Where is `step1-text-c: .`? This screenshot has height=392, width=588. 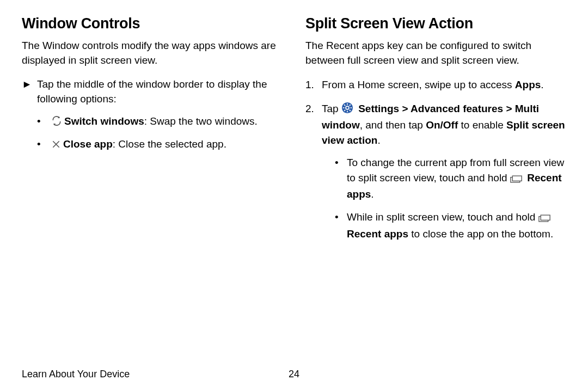
step1-text-c: . is located at coordinates (542, 85).